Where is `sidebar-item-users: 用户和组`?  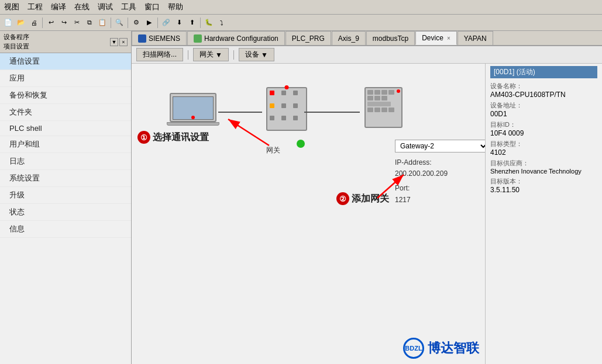 sidebar-item-users: 用户和组 is located at coordinates (66, 145).